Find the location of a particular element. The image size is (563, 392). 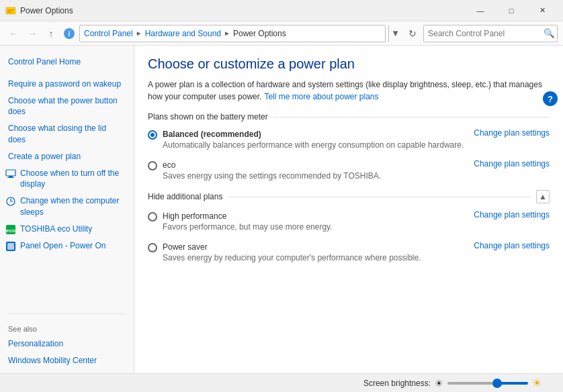

sidebar-item-label: Change when the computer sleeps is located at coordinates (74, 207).